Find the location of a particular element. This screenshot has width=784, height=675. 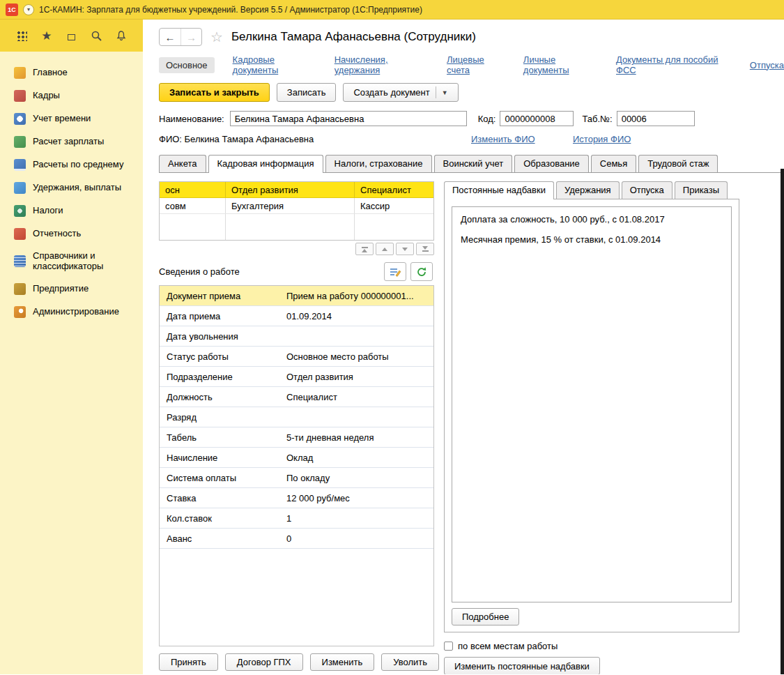

work-row: ПодразделениеОтдел развития is located at coordinates (297, 377).